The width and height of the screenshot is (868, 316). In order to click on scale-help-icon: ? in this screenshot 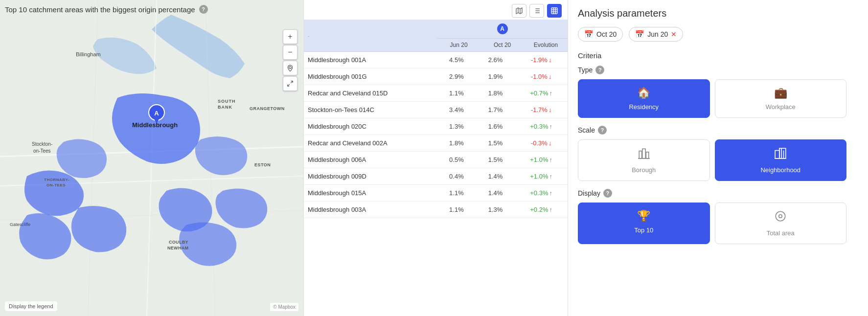, I will do `click(602, 130)`.